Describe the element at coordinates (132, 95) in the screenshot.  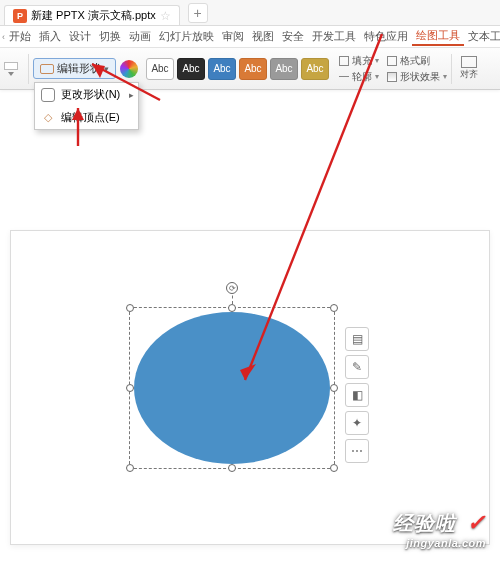
I see `chevron-right-icon: ▸` at that location.